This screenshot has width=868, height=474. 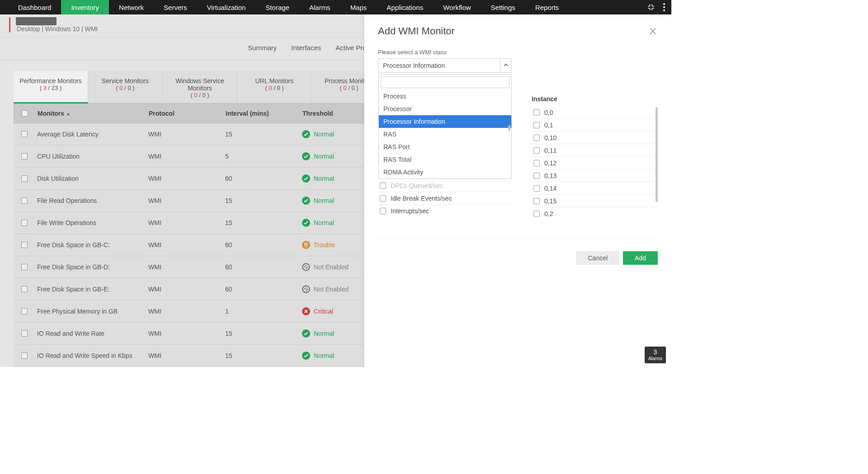 What do you see at coordinates (306, 48) in the screenshot?
I see `subtab-interfaces: Interfaces` at bounding box center [306, 48].